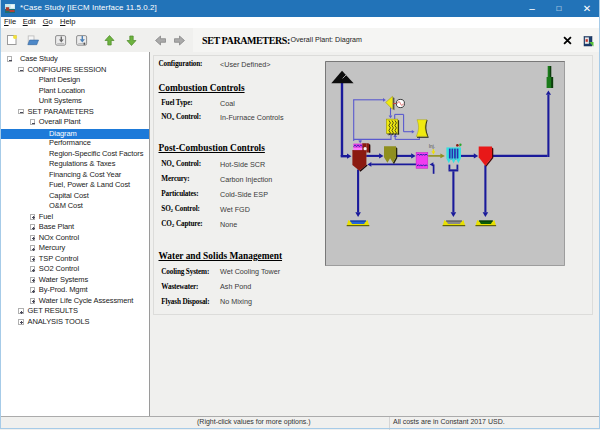 The width and height of the screenshot is (600, 430). What do you see at coordinates (432, 146) in the screenshot?
I see `svg-text: Inj.` at bounding box center [432, 146].